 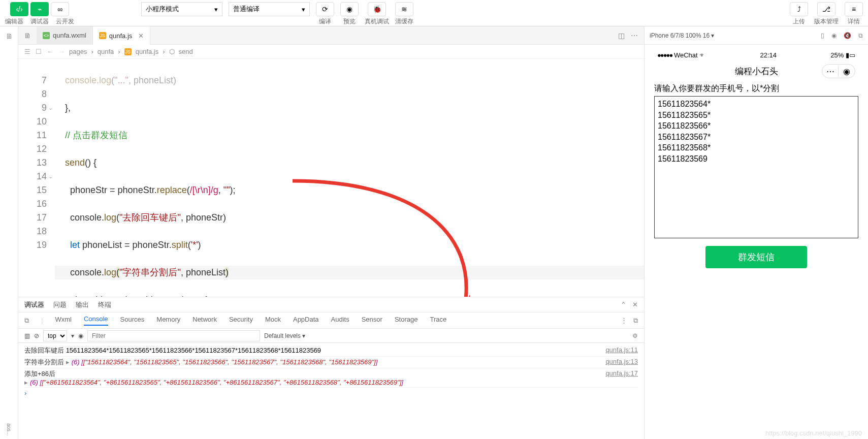 What do you see at coordinates (624, 305) in the screenshot?
I see `chevron-up-icon: ⌃` at bounding box center [624, 305].